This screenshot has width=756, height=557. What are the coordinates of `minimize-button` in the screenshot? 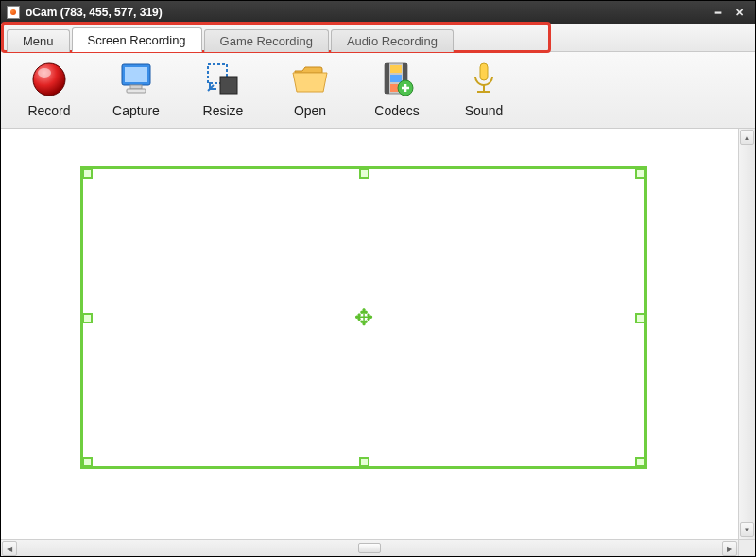 It's located at (718, 12).